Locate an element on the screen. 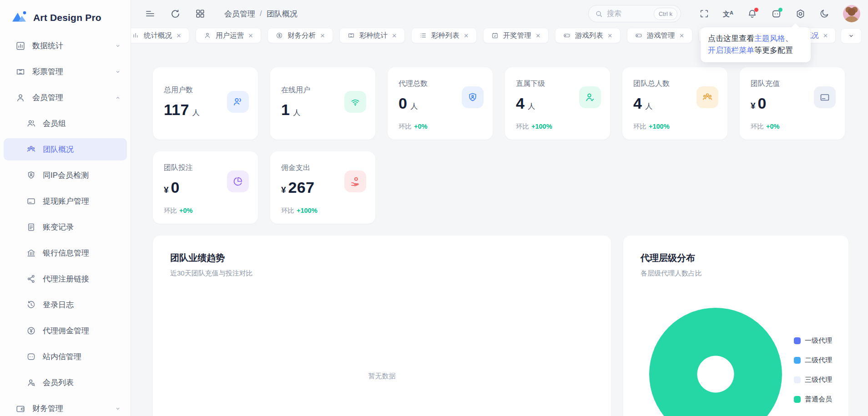 This screenshot has width=868, height=416. bank-icon is located at coordinates (31, 253).